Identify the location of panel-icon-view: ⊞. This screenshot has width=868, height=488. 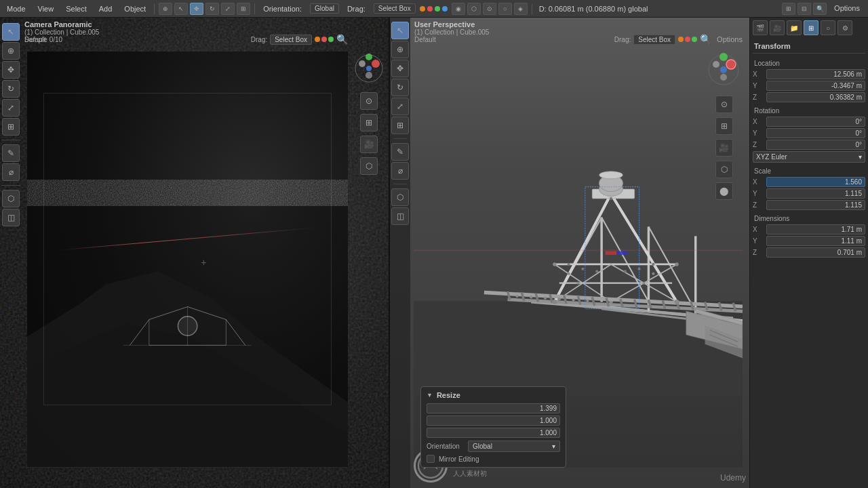
(811, 28).